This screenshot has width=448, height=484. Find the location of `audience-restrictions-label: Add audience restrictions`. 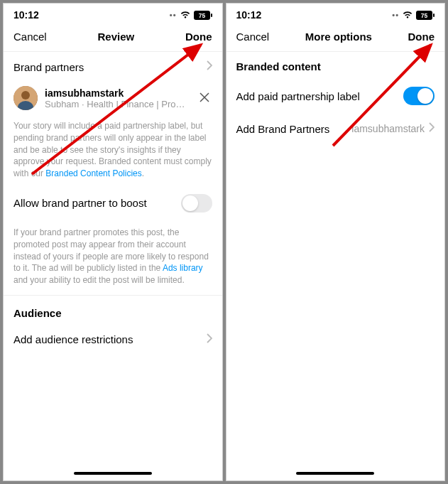

audience-restrictions-label: Add audience restrictions is located at coordinates (73, 340).